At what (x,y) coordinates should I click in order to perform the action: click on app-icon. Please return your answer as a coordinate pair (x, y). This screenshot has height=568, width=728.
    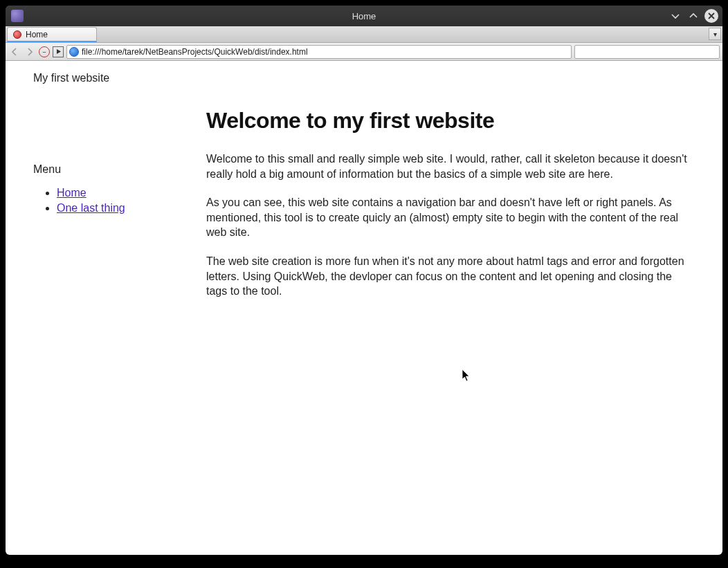
    Looking at the image, I should click on (17, 16).